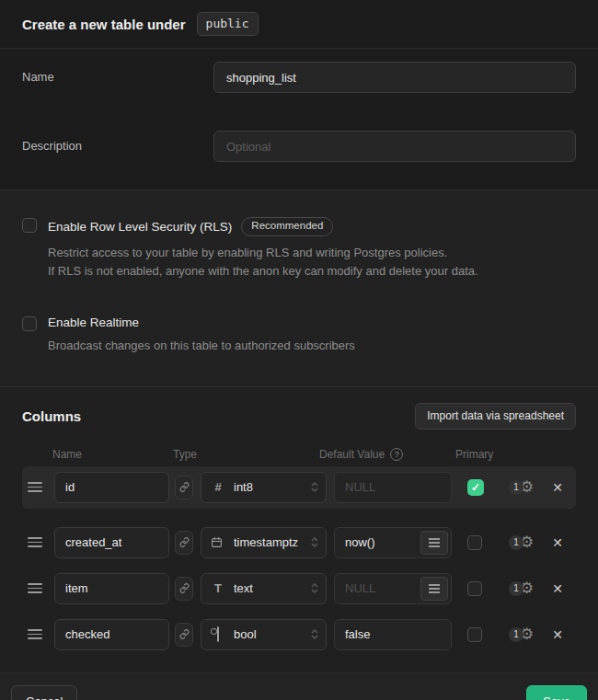  What do you see at coordinates (299, 146) in the screenshot?
I see `description-field-row: Description` at bounding box center [299, 146].